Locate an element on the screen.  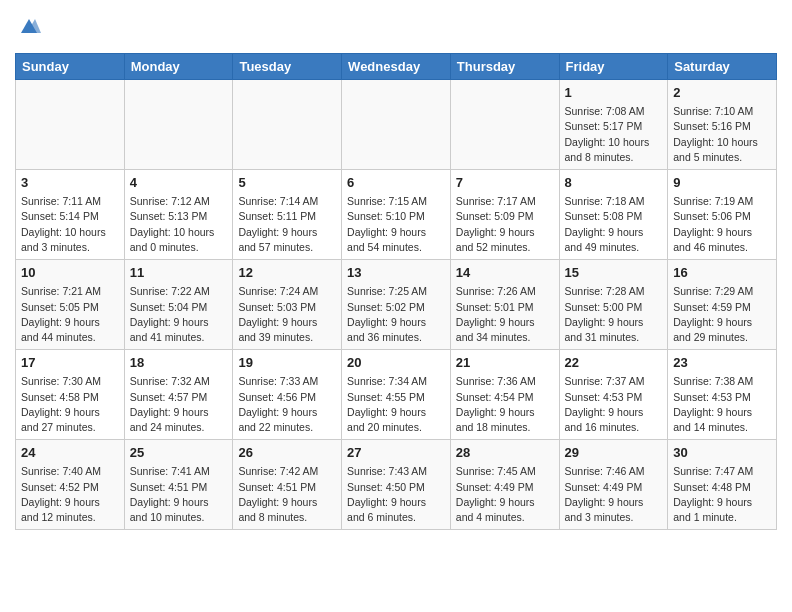
header-thursday: Thursday is located at coordinates (504, 67).